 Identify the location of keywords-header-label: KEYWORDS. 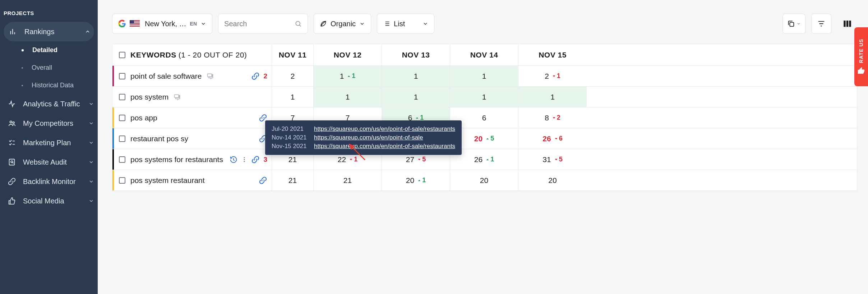
(153, 55).